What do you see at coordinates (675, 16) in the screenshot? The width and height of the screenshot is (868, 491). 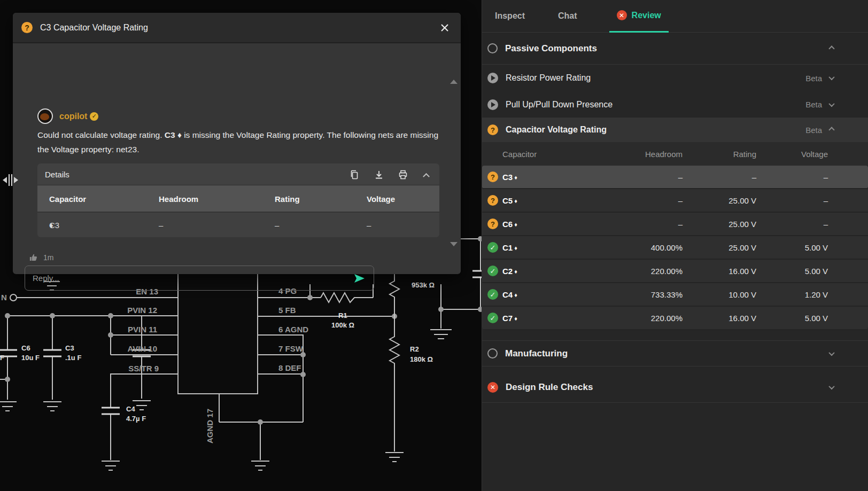 I see `tab-bar: Inspect Chat ✕ Review` at bounding box center [675, 16].